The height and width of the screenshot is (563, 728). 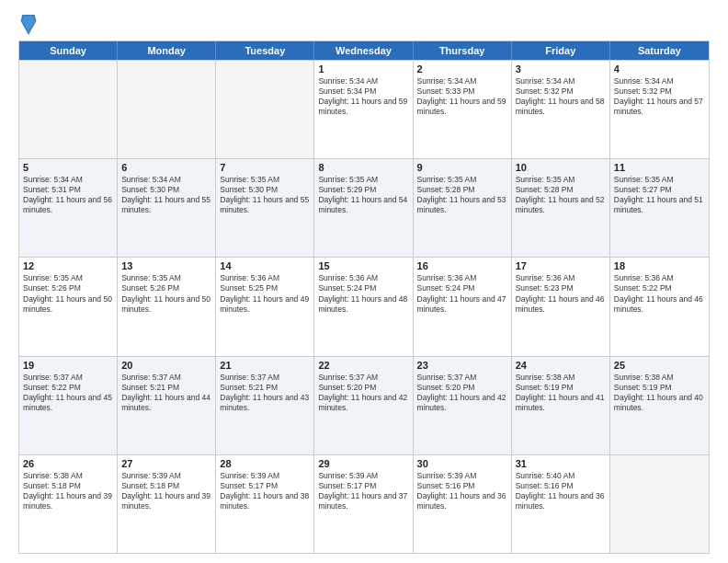 I want to click on day-number: 23, so click(x=462, y=365).